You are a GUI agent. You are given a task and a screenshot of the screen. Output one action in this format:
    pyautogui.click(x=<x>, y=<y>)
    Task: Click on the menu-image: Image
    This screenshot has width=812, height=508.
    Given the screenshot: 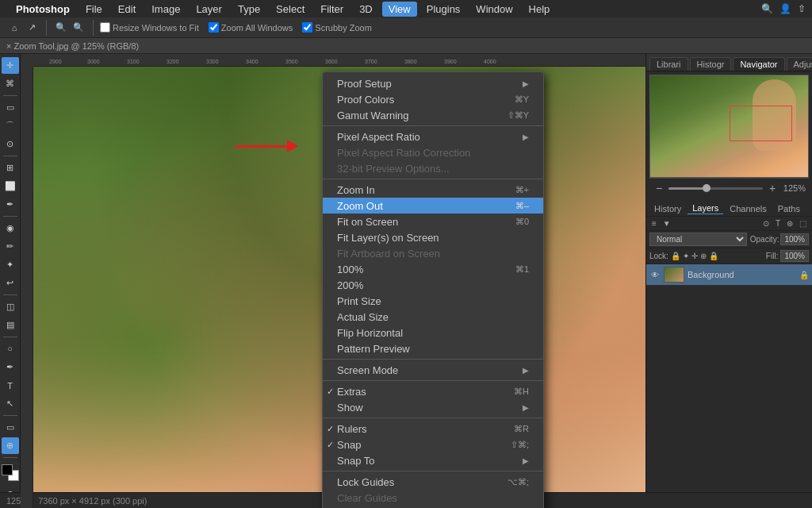 What is the action you would take?
    pyautogui.click(x=166, y=10)
    